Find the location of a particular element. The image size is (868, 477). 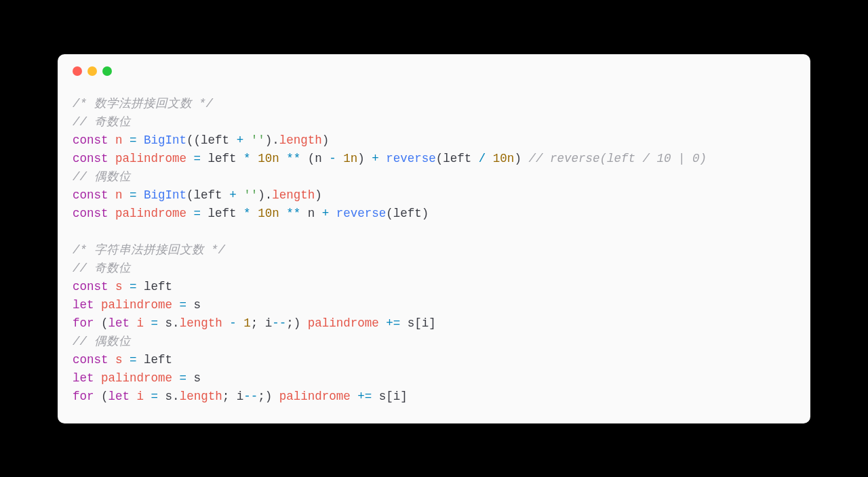

code-token: + is located at coordinates (233, 195).